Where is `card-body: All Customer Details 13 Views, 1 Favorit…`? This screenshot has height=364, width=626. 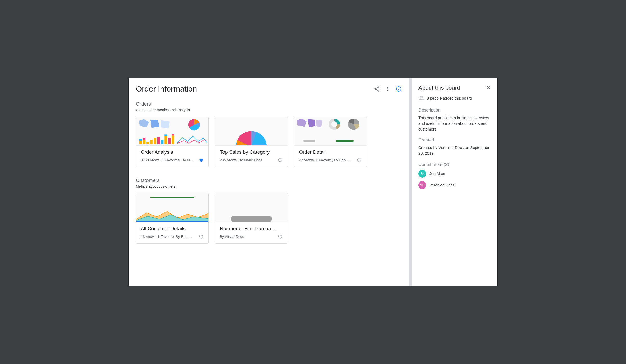
card-body: All Customer Details 13 Views, 1 Favorit… is located at coordinates (172, 233).